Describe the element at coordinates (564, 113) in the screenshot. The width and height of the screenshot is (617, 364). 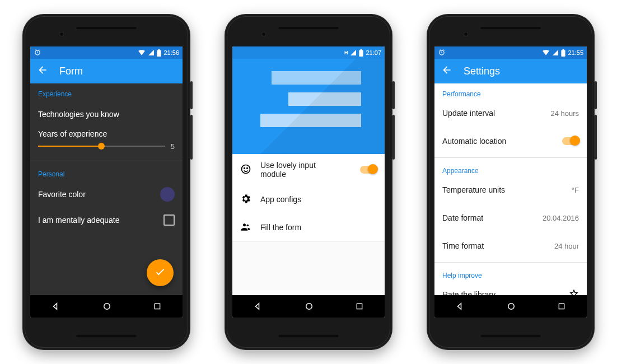
I see `row-value: 24 hours` at that location.